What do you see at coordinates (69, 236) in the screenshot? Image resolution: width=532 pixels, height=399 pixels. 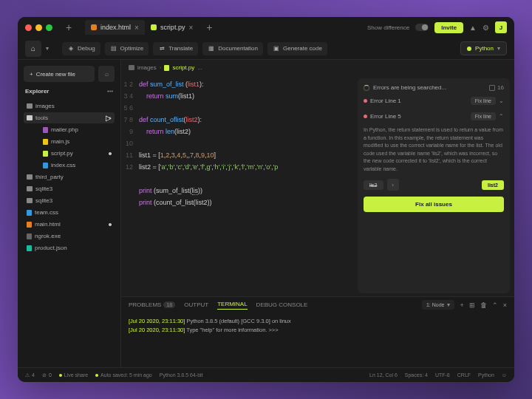 I see `file-ngrok-exe: ngrok.exe` at bounding box center [69, 236].